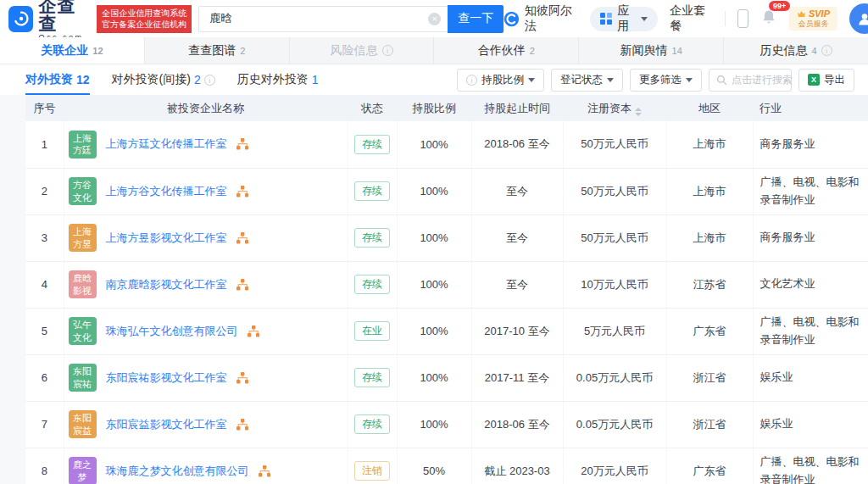 This screenshot has height=484, width=868. Describe the element at coordinates (205, 108) in the screenshot. I see `col-company-name: 被投资企业名称` at that location.